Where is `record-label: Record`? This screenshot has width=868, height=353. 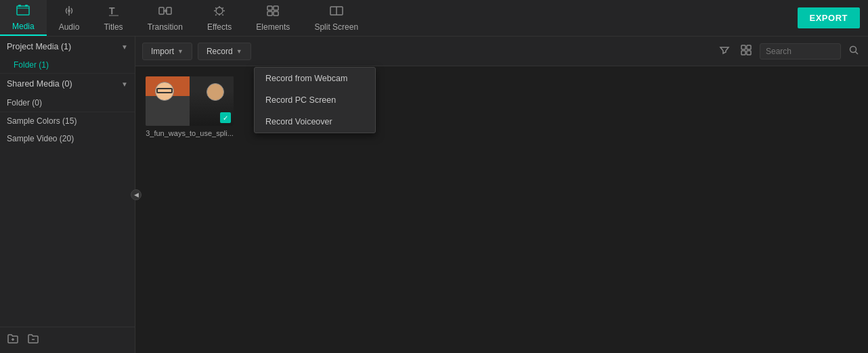
record-label: Record is located at coordinates (219, 51).